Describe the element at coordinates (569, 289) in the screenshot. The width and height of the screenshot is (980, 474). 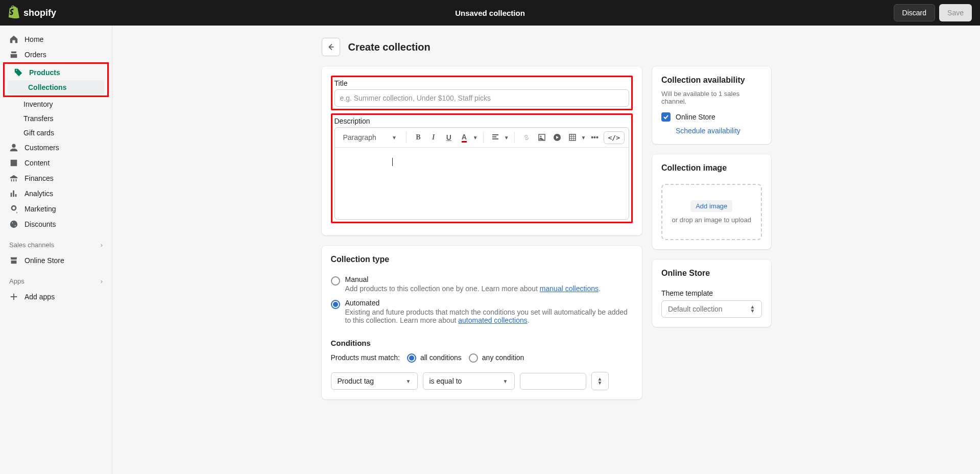
I see `manual-link: manual collections` at that location.